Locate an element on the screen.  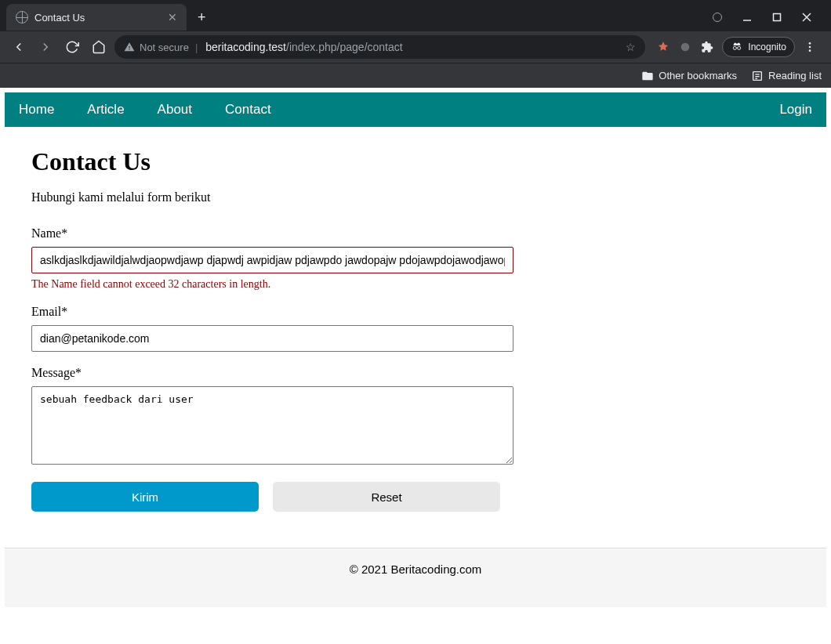
other-bookmarks: Other bookmarks is located at coordinates (689, 76).